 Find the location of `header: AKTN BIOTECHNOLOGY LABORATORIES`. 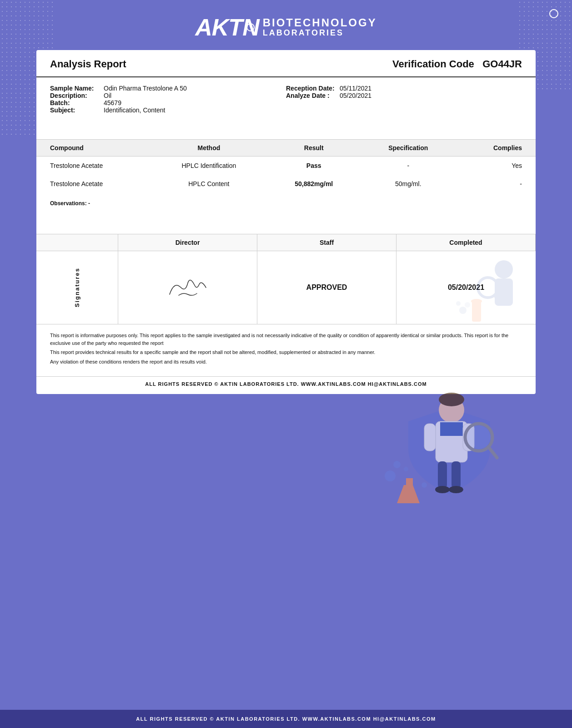

header: AKTN BIOTECHNOLOGY LABORATORIES is located at coordinates (286, 25).